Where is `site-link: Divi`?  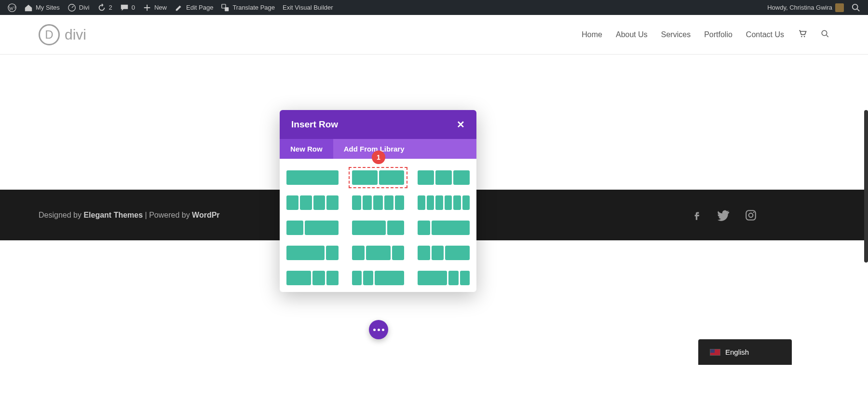
site-link: Divi is located at coordinates (79, 8).